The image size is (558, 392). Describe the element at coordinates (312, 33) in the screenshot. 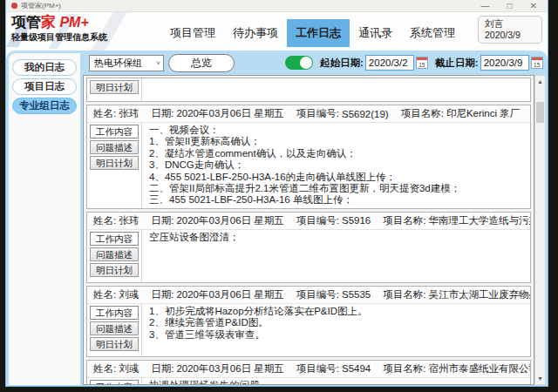

I see `main-nav: 项目管理 待办事项 工作日志 通讯录 系统管理` at that location.